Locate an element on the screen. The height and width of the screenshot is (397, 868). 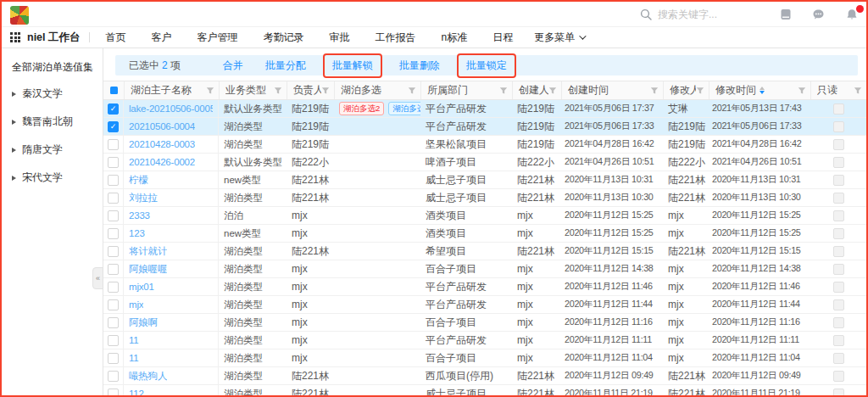
creator-cell: mjx is located at coordinates (537, 322).